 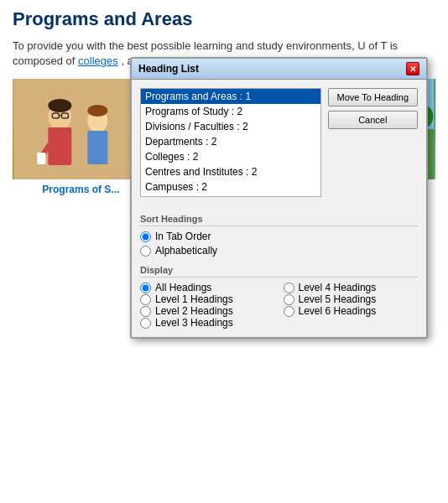 I want to click on dialog-button-section: Move To Heading Cancel, so click(x=372, y=147).